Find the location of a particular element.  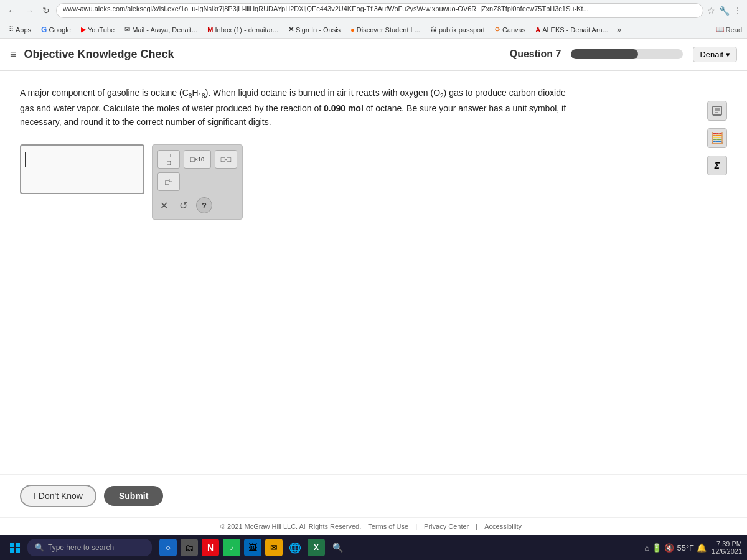

notifications-icon: 🔔 is located at coordinates (702, 548).